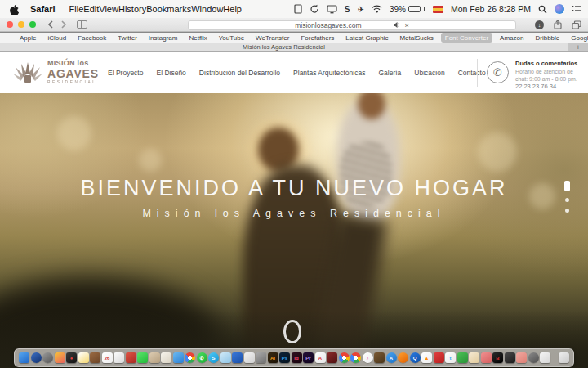 The height and width of the screenshot is (368, 588). I want to click on menu-app-name: Safari, so click(42, 9).